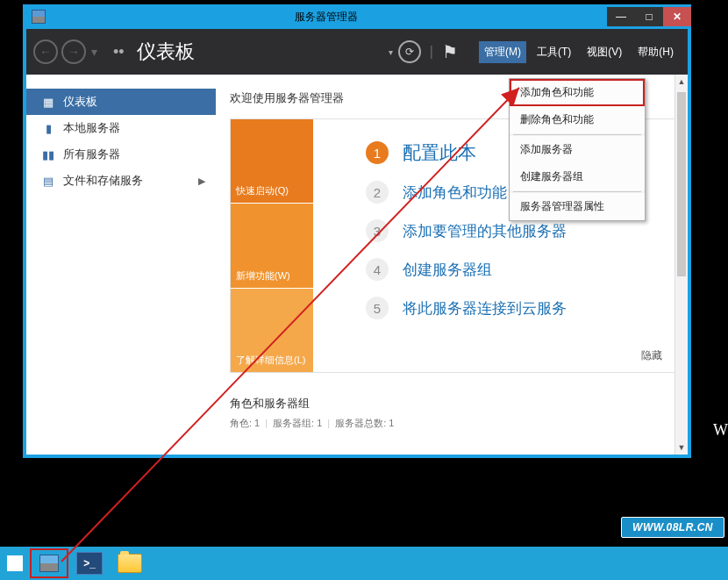  I want to click on taskbar-server-manager, so click(49, 563).